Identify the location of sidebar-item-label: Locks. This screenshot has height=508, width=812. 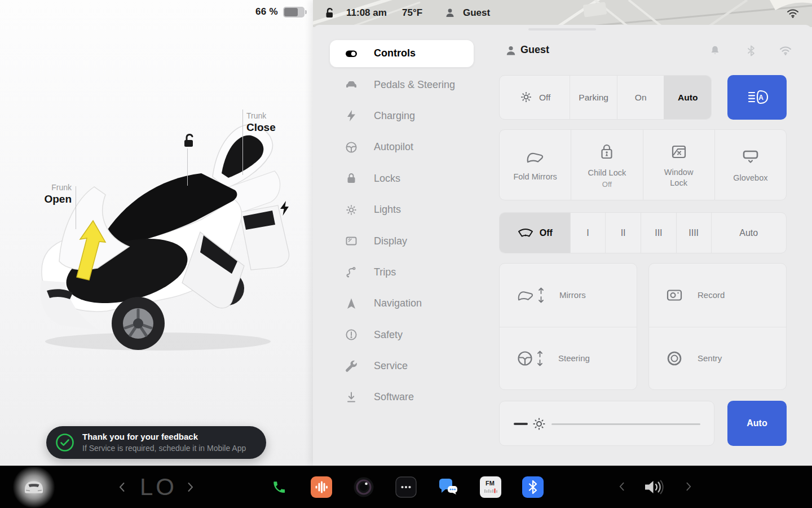
(387, 178).